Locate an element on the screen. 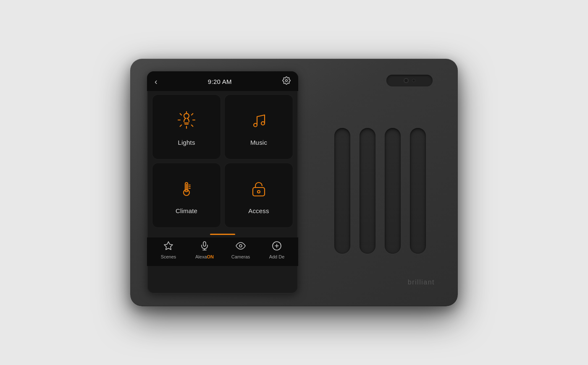 This screenshot has height=365, width=588. climate-label: Climate is located at coordinates (186, 211).